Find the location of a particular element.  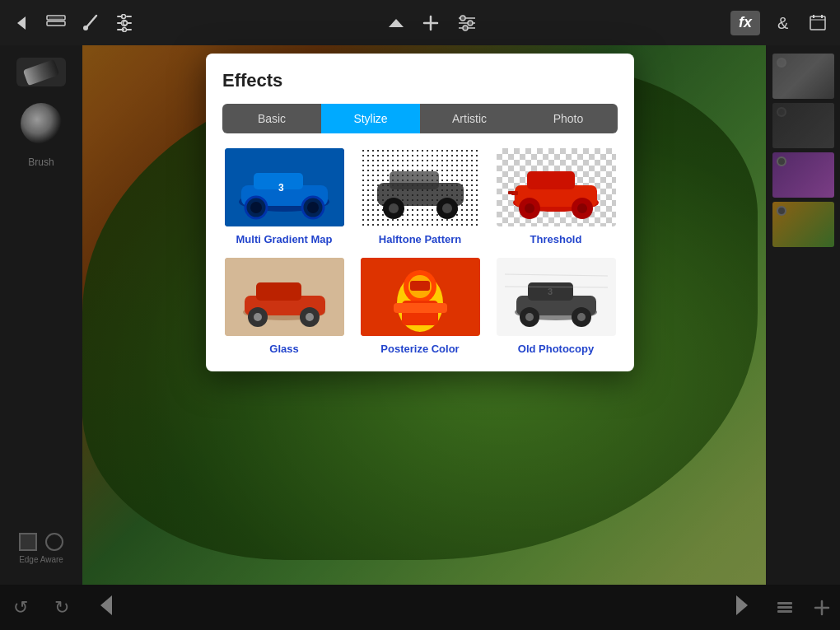

effect-thumb-glass is located at coordinates (285, 296).